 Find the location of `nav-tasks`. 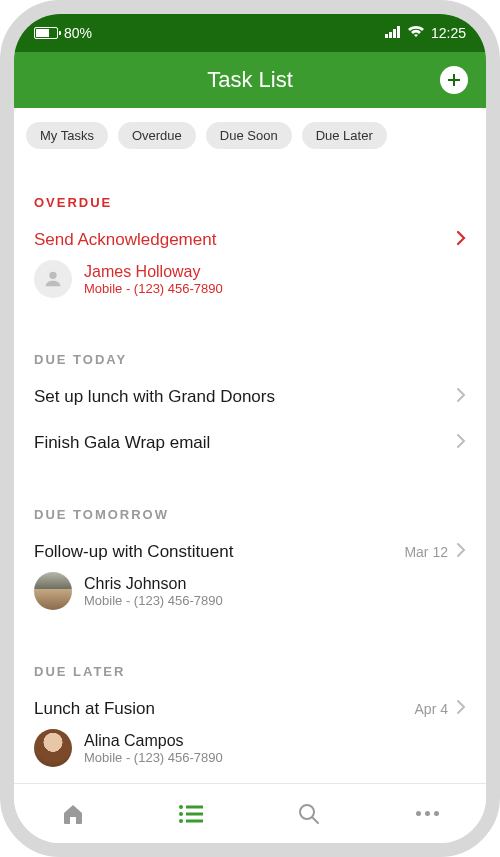

nav-tasks is located at coordinates (191, 814).